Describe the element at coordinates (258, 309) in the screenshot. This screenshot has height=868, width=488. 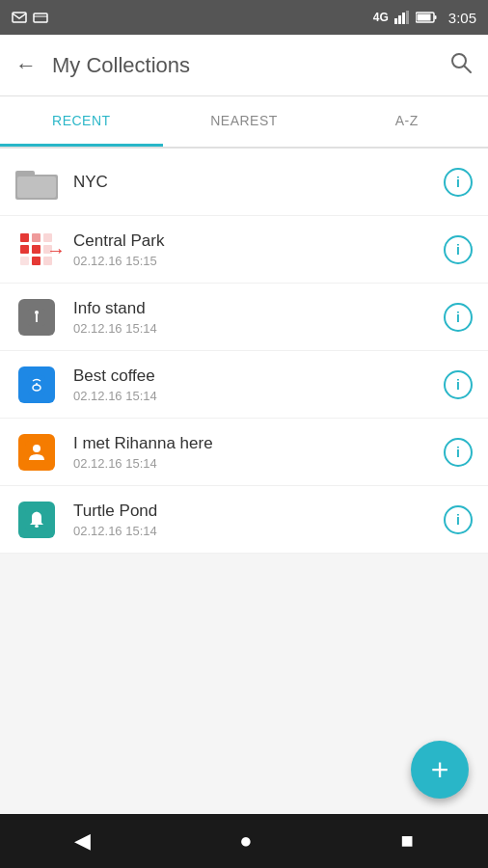
I see `item-name: Info stand` at that location.